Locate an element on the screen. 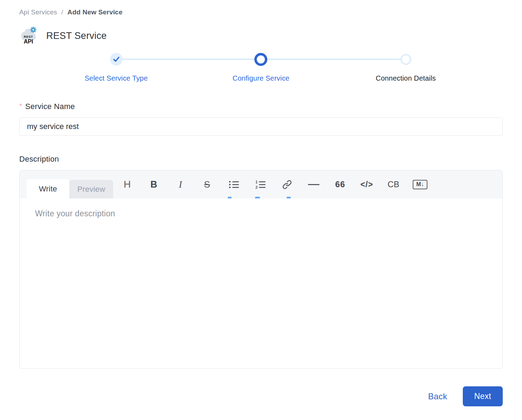 The width and height of the screenshot is (522, 420). code-icon: </> is located at coordinates (367, 184).